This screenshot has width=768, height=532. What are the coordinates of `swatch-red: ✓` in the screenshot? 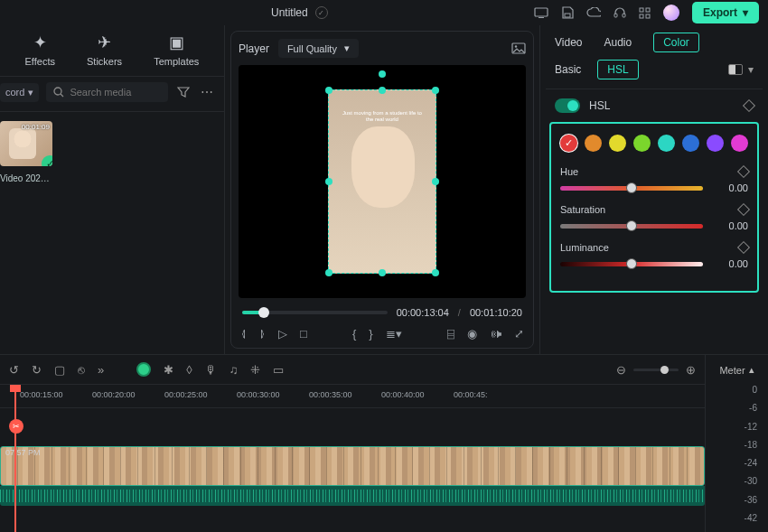 It's located at (569, 143).